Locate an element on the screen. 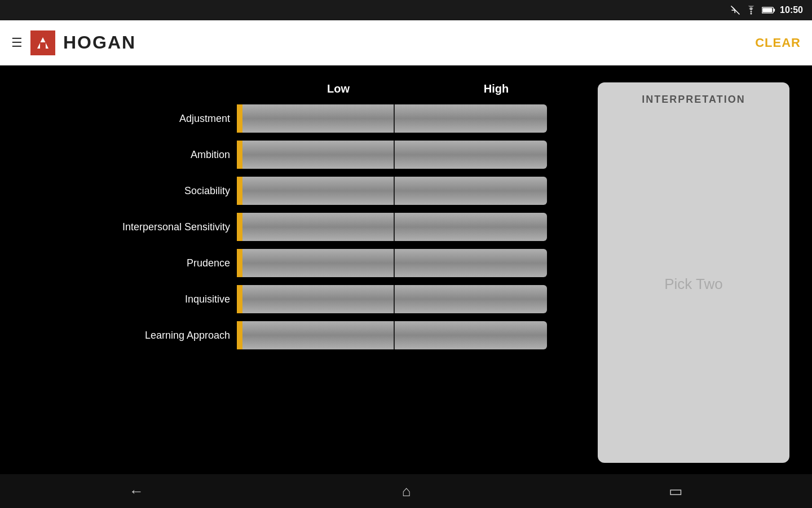 The height and width of the screenshot is (508, 812). trait-row-inquisitive: Inquisitive is located at coordinates (304, 299).